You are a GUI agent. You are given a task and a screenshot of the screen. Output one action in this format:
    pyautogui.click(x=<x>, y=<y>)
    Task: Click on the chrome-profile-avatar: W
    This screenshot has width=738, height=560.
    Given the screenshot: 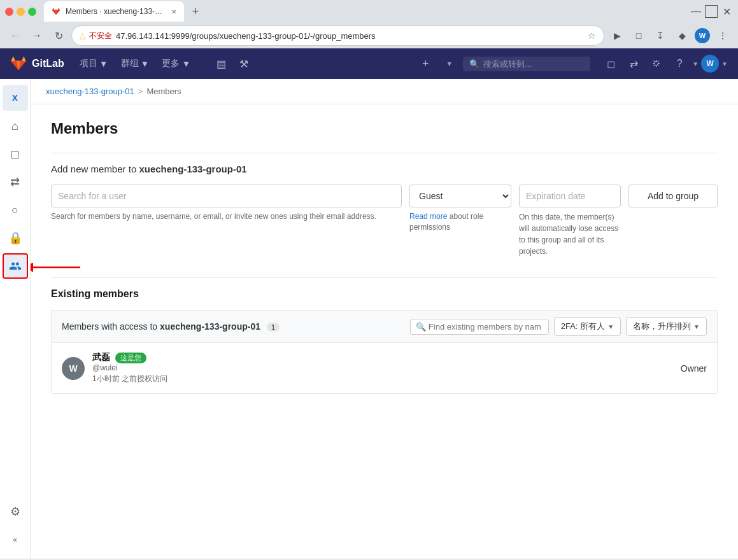 What is the action you would take?
    pyautogui.click(x=702, y=36)
    